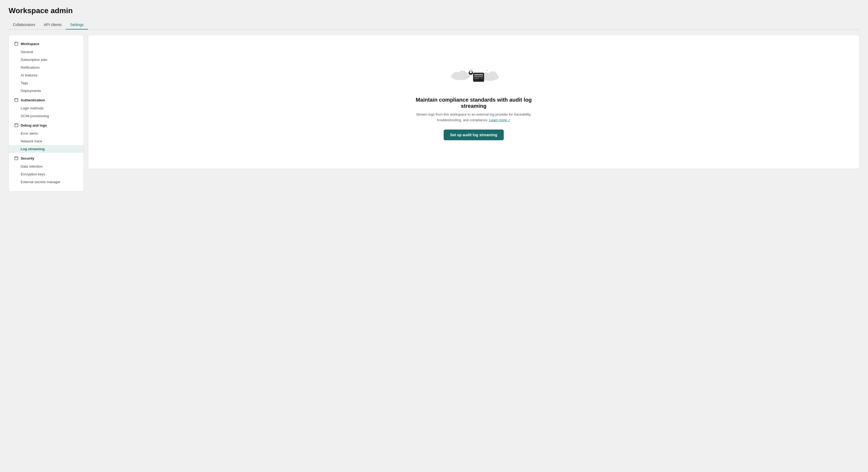  What do you see at coordinates (474, 103) in the screenshot?
I see `empty-state-title: Maintain compliance standards with audit…` at bounding box center [474, 103].